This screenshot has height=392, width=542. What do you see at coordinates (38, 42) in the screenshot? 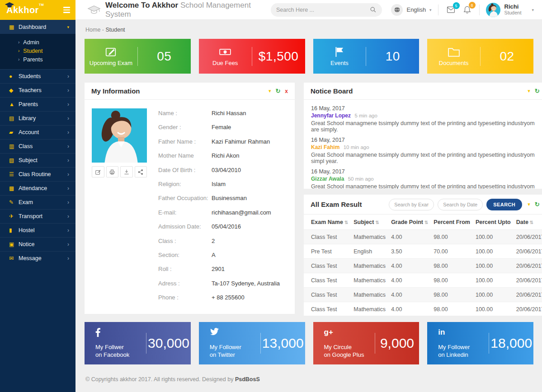
I see `sidebar-subitem-admin: › Admin` at bounding box center [38, 42].